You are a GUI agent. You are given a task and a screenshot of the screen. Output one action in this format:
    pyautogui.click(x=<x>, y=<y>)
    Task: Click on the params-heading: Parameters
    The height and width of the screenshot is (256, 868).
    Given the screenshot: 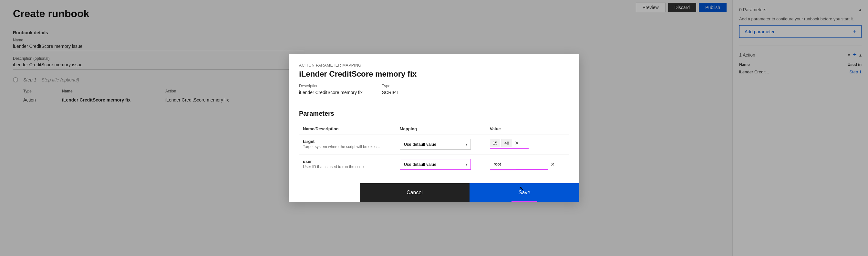 What is the action you would take?
    pyautogui.click(x=434, y=114)
    